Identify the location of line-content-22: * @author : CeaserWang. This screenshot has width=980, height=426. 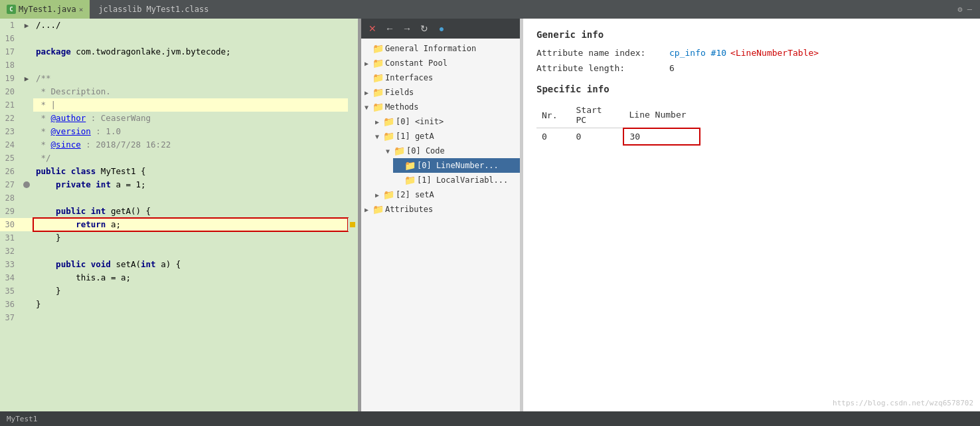
(191, 118).